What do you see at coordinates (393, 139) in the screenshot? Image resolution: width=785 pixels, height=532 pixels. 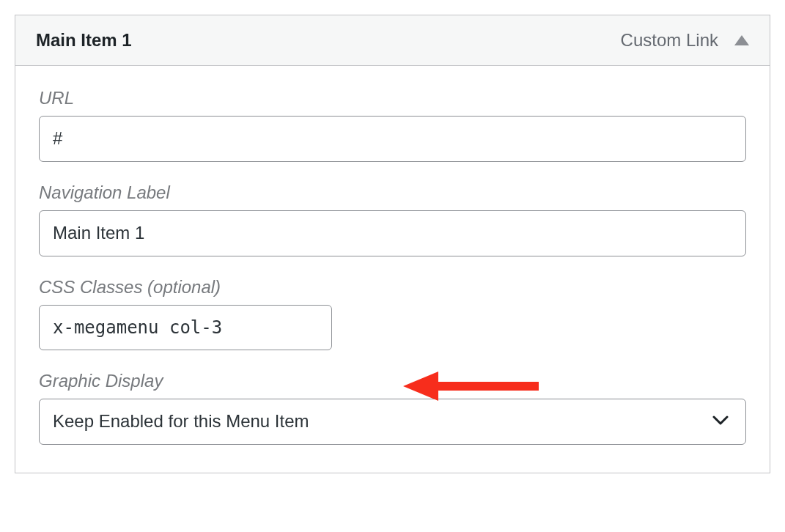 I see `url-input` at bounding box center [393, 139].